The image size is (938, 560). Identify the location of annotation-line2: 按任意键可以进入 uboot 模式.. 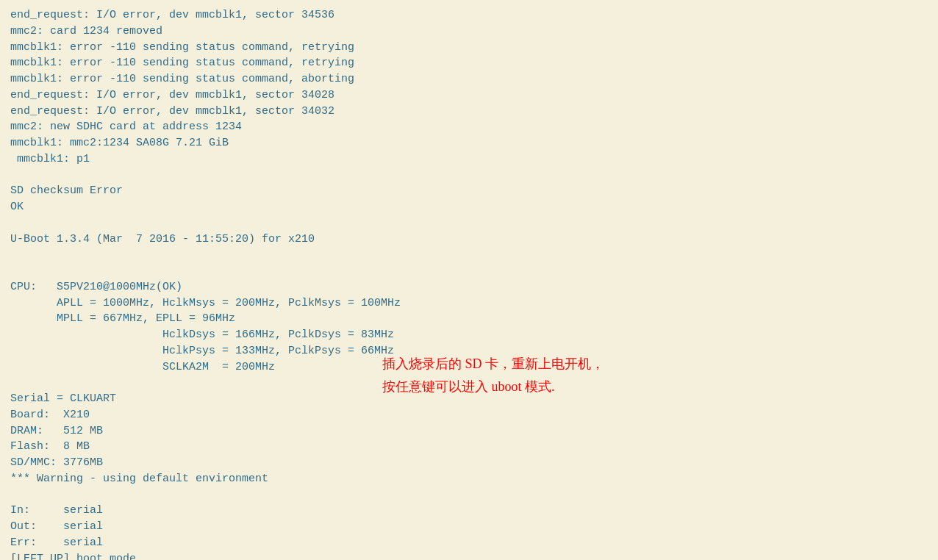
(493, 387).